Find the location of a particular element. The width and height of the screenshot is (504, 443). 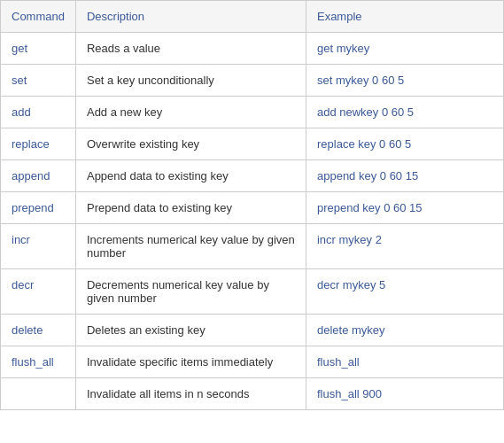

table-row: flush_allInvalidate specific items immed… is located at coordinates (252, 362).